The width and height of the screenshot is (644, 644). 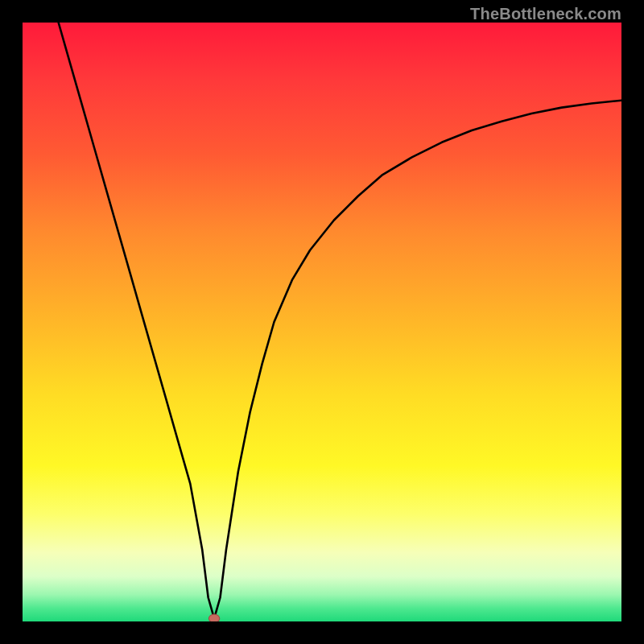 What do you see at coordinates (214, 618) in the screenshot?
I see `minimum-marker` at bounding box center [214, 618].